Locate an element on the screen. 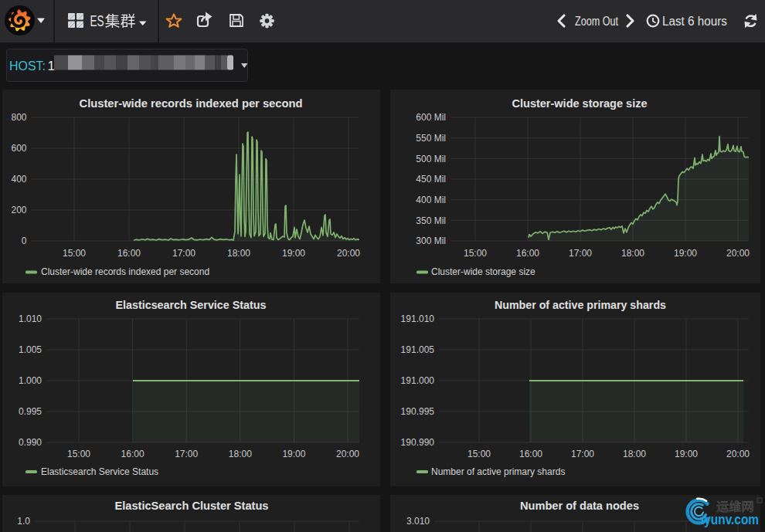 This screenshot has height=532, width=765. svg-text: 550 Mil is located at coordinates (431, 138).